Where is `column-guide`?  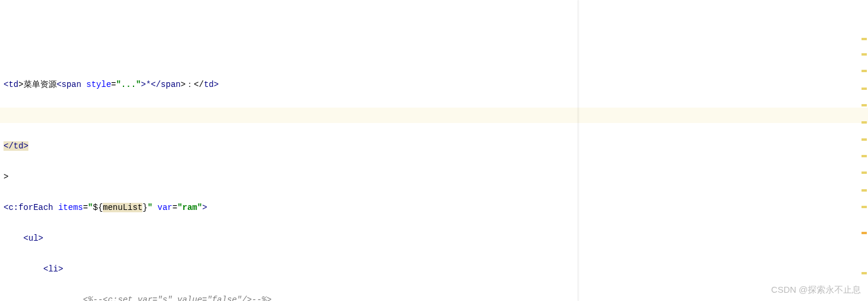 column-guide is located at coordinates (578, 150).